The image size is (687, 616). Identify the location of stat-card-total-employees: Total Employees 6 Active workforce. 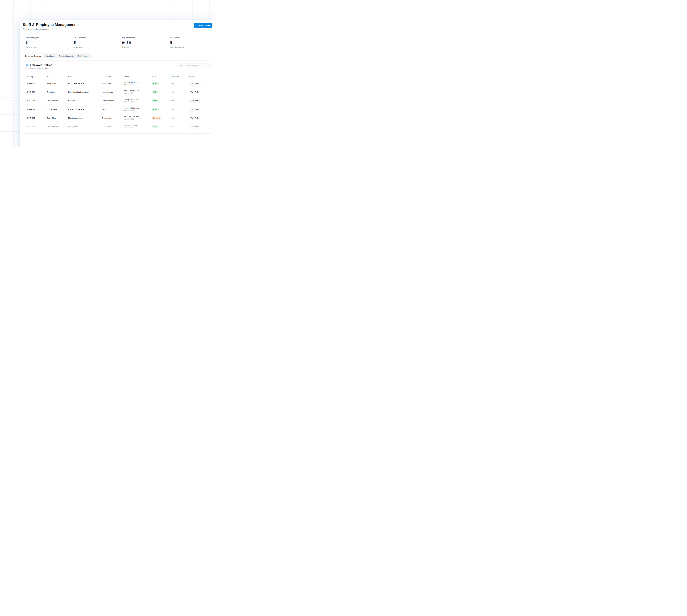
(45, 41).